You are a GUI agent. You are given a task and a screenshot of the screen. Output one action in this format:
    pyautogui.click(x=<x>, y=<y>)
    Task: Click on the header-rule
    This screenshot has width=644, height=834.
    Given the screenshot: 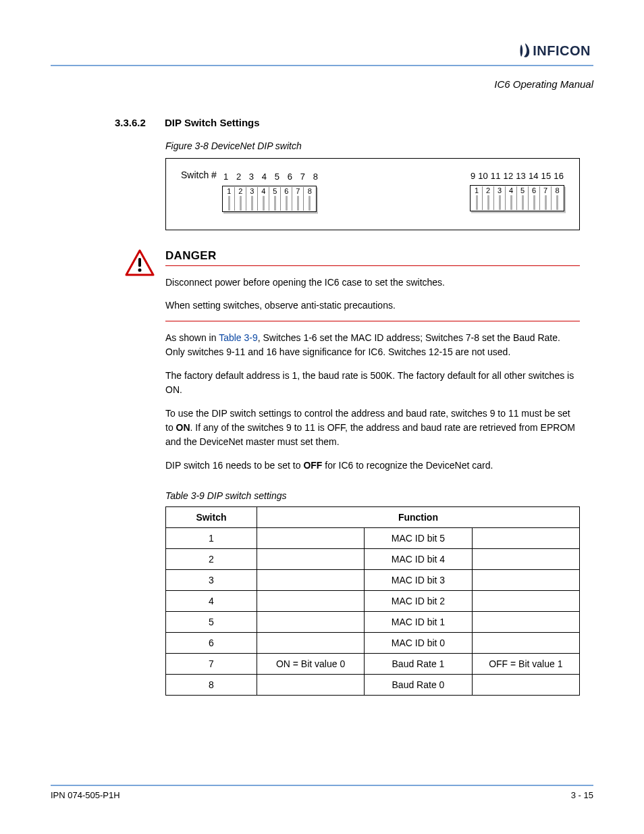 What is the action you would take?
    pyautogui.click(x=322, y=66)
    